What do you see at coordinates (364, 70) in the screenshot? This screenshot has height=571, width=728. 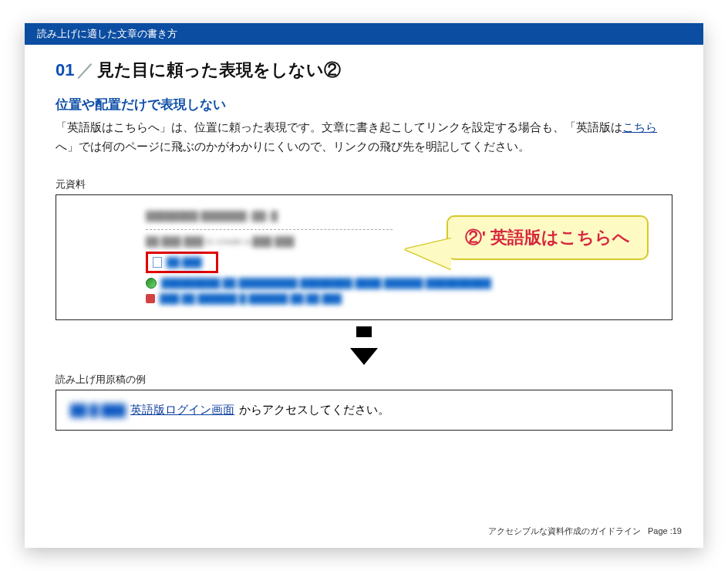 I see `page-title: 01 ／ 見た目に頼った表現をしない②` at bounding box center [364, 70].